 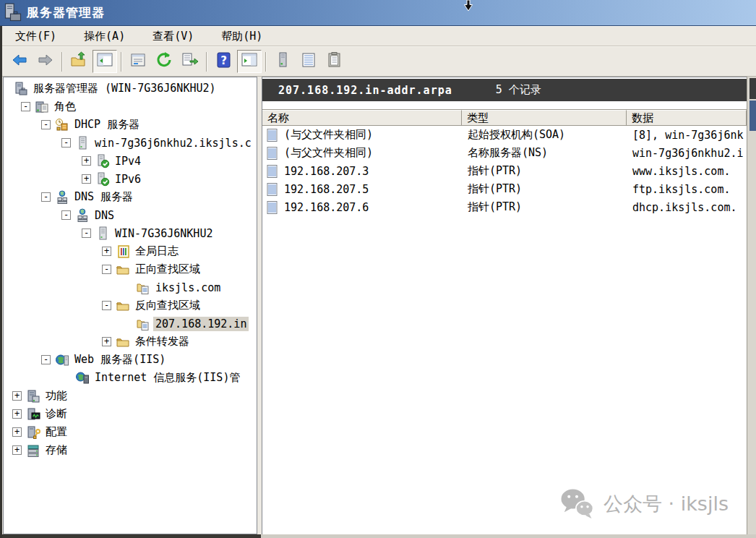 What do you see at coordinates (504, 171) in the screenshot?
I see `record-row-2: 192.168.207.3指针(PTR)www.iksjls.com.` at bounding box center [504, 171].